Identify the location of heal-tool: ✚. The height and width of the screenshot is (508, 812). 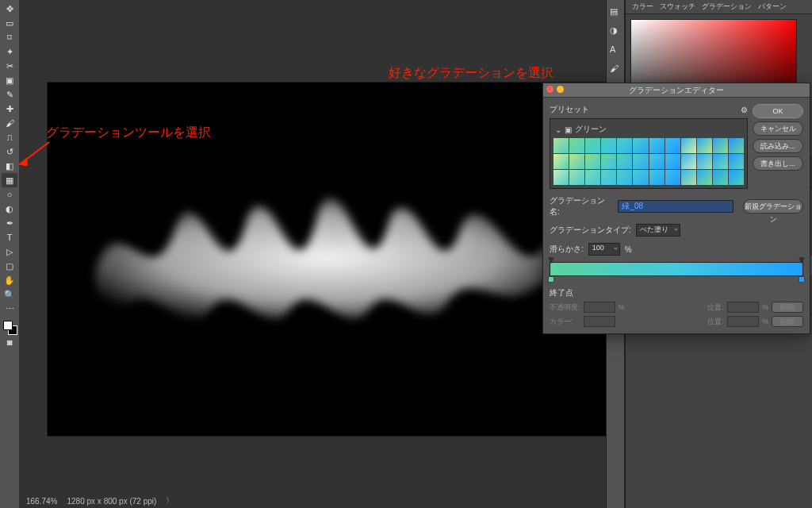
(10, 109).